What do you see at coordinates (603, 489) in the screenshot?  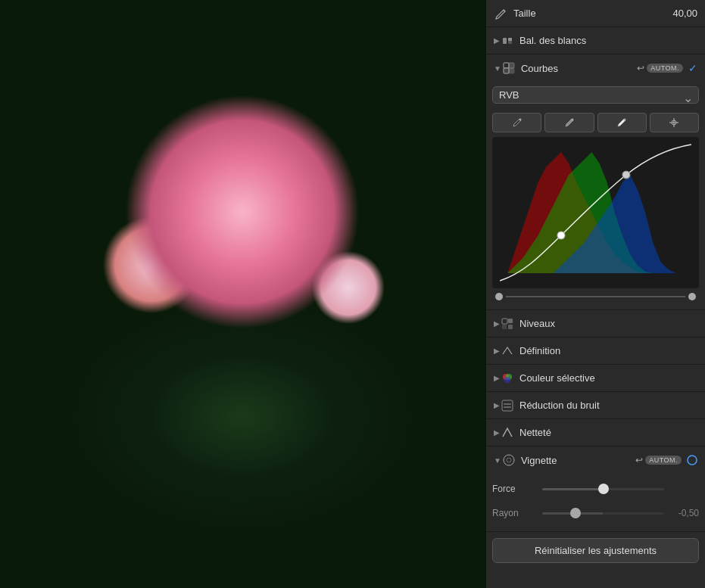 I see `force-slider` at bounding box center [603, 489].